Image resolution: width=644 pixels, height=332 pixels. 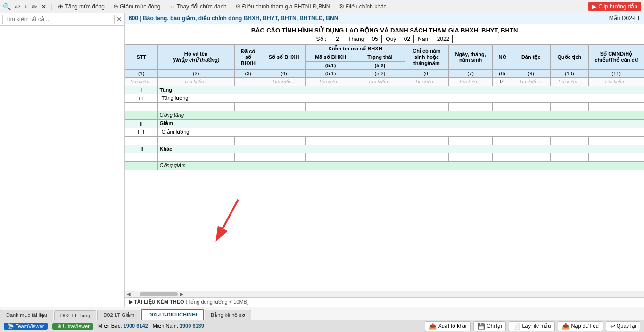 I want to click on tab-d02-lt-tang: D02-LT Tăng, so click(x=75, y=316).